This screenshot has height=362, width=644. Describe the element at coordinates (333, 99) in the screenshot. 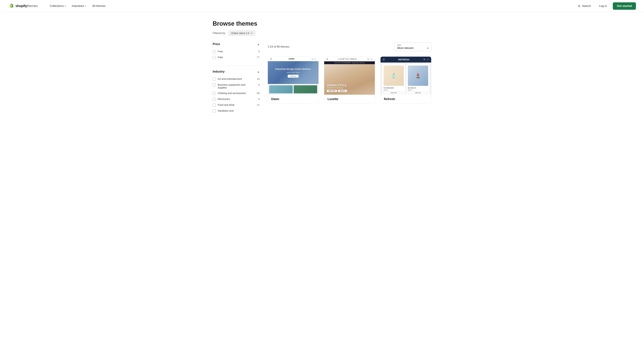

I see `luxette-theme-name: Luxette` at that location.